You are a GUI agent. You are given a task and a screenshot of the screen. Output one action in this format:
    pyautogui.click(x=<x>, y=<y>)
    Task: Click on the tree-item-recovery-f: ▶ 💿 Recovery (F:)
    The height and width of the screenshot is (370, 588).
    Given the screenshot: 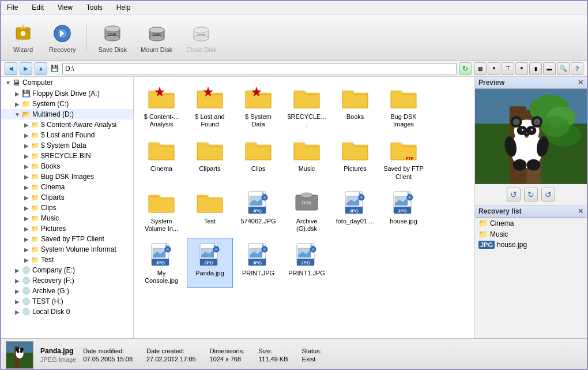 What is the action you would take?
    pyautogui.click(x=67, y=281)
    